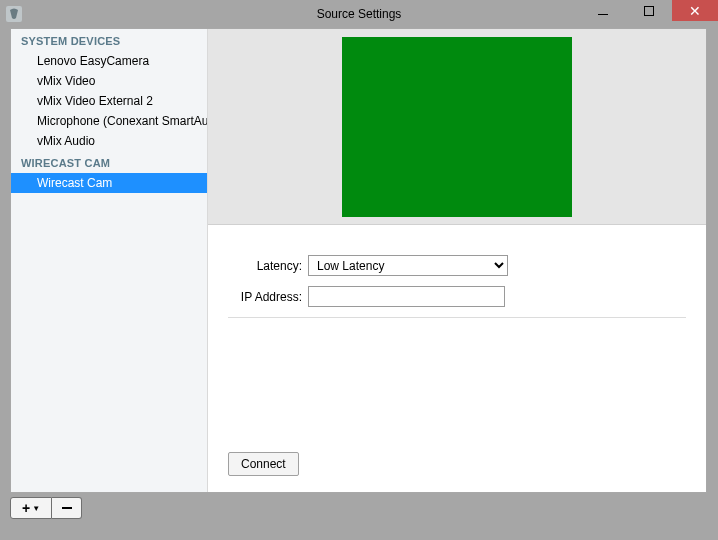 This screenshot has width=718, height=540. Describe the element at coordinates (457, 296) in the screenshot. I see `ip-address-row: IP Address:` at that location.